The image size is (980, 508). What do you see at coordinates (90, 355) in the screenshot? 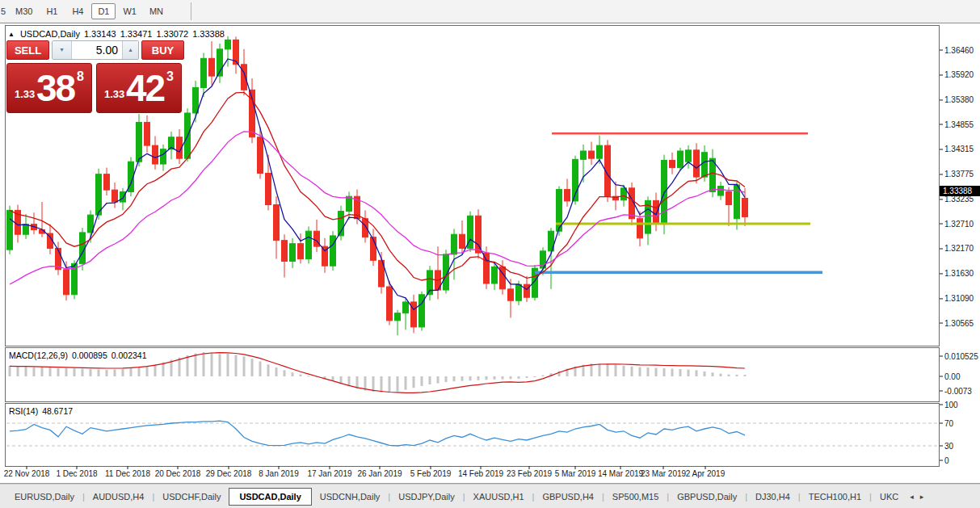
I see `macd-main-value: 0.000895` at bounding box center [90, 355].